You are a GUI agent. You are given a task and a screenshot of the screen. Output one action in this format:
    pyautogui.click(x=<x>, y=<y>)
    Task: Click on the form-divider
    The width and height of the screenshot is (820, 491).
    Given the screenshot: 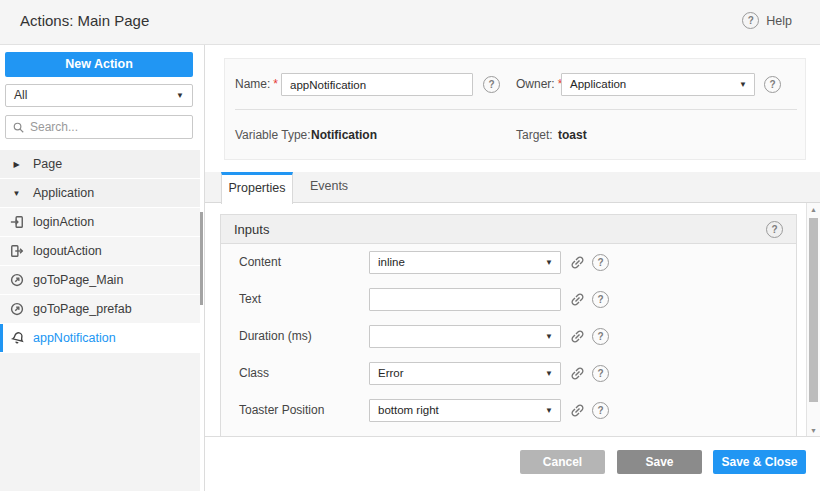 What is the action you would take?
    pyautogui.click(x=516, y=110)
    